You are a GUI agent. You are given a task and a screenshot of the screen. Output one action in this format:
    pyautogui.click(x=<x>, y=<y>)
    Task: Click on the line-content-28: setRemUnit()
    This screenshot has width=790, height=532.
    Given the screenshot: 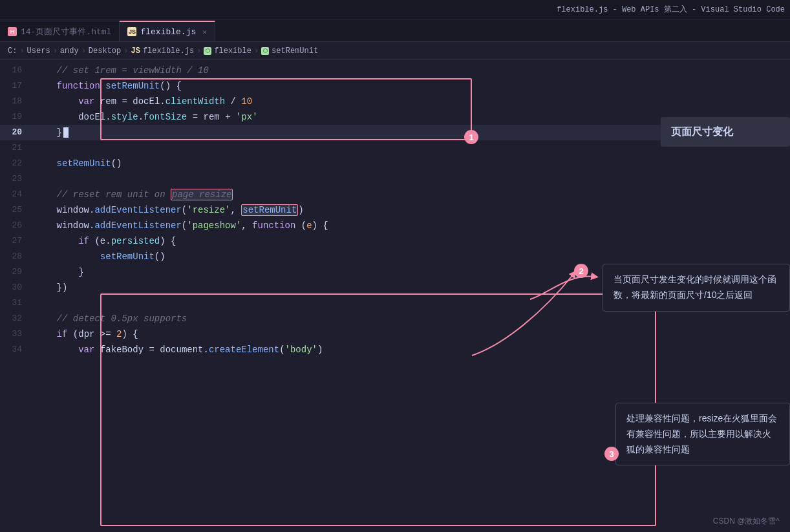 What is the action you would take?
    pyautogui.click(x=411, y=257)
    